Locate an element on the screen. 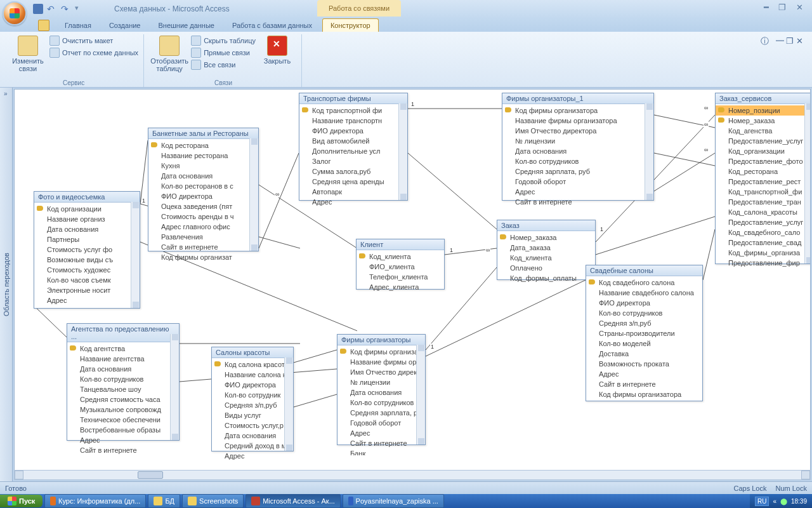 This screenshot has width=812, height=508. tab-design: Конструктор is located at coordinates (350, 25).